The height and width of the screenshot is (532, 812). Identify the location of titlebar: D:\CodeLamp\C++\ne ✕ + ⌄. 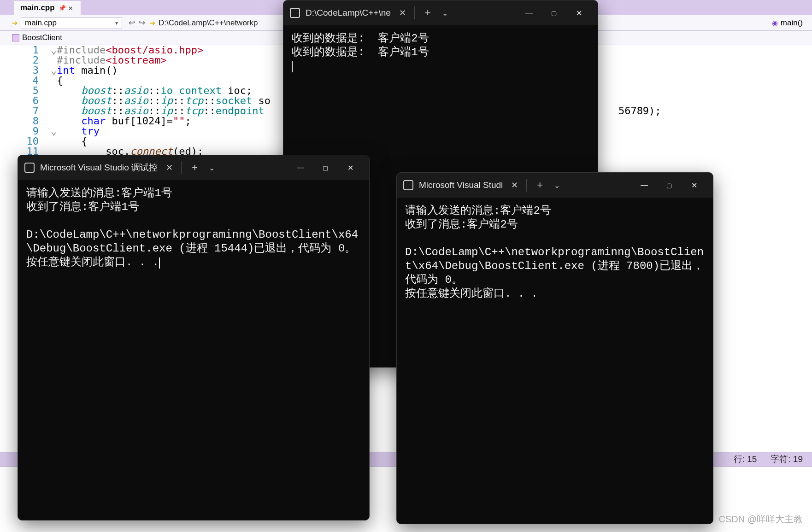
(441, 13).